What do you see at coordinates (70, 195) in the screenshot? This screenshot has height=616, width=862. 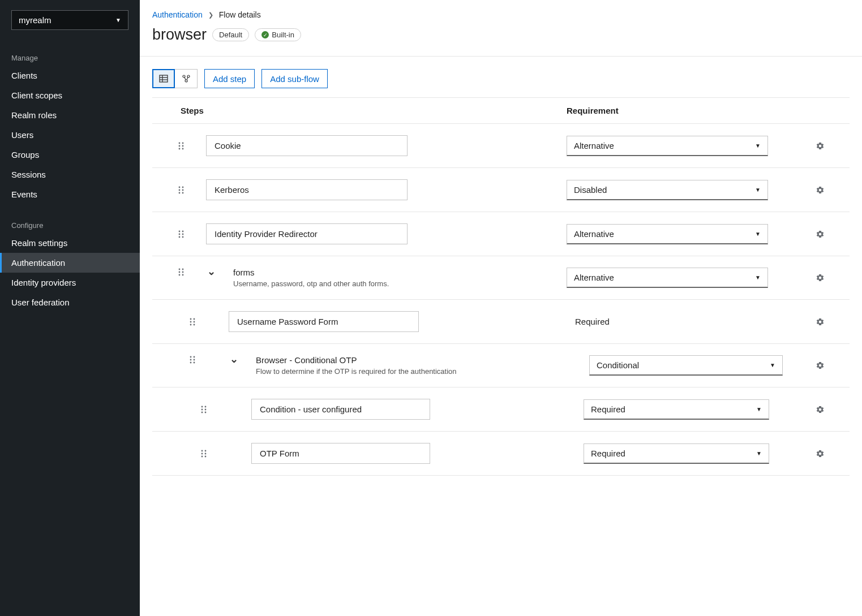 I see `sidebar-item-events: Events` at bounding box center [70, 195].